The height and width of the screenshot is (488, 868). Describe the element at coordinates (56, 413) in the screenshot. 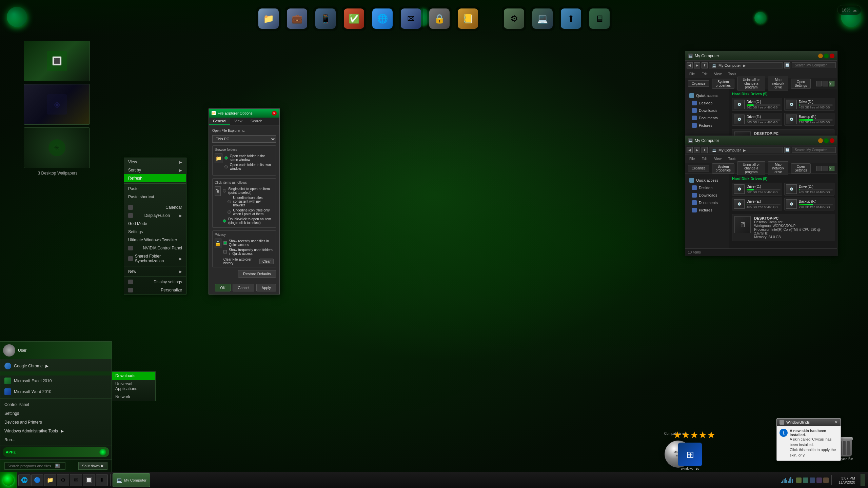

I see `start-menu-settings: Settings` at that location.